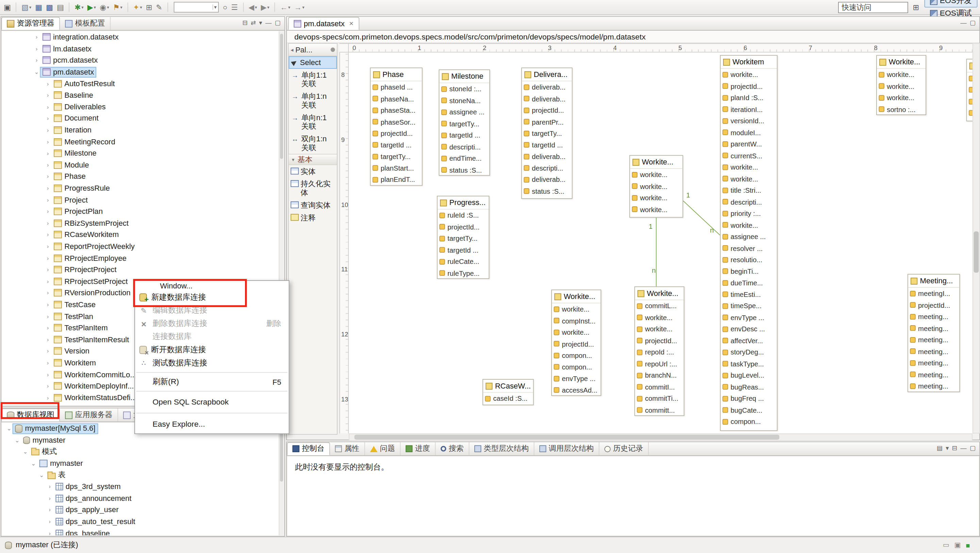  Describe the element at coordinates (140, 95) in the screenshot. I see `tree-item: ›Baseline` at that location.